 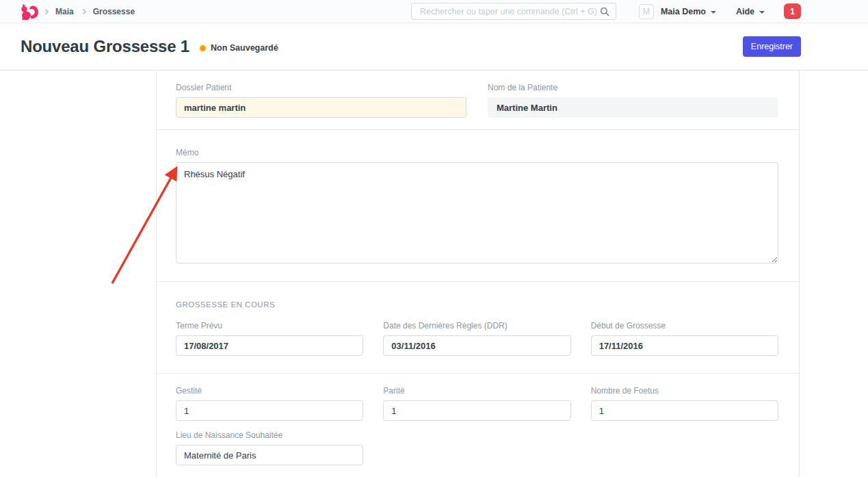 I want to click on dossier-patient-input, so click(x=321, y=107).